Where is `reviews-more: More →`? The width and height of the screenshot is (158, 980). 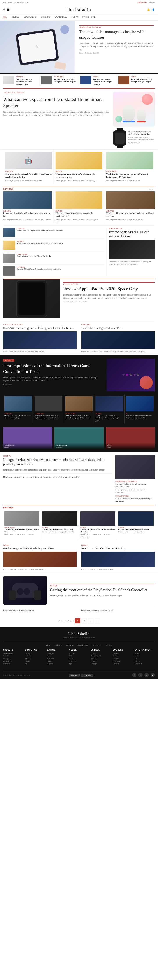 reviews-more: More → is located at coordinates (152, 189).